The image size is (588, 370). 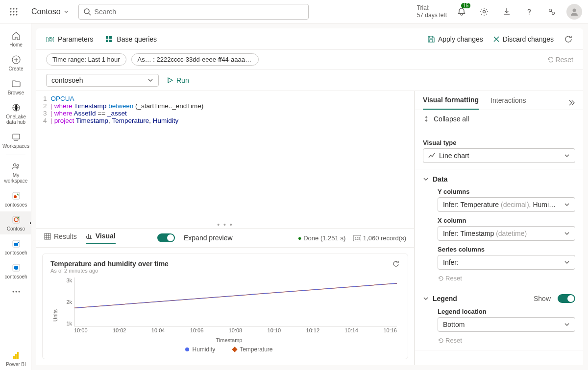 I want to click on rail-contosoeh-2: contosoeh, so click(x=16, y=271).